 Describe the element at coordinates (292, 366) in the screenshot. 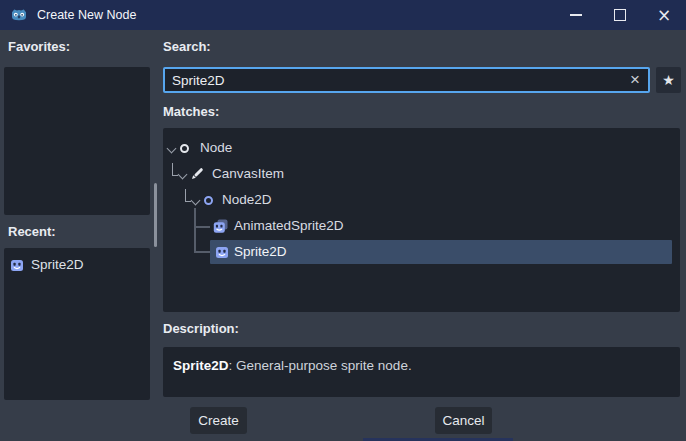

I see `description-text: Sprite2D: General-purpose sprite node.` at that location.